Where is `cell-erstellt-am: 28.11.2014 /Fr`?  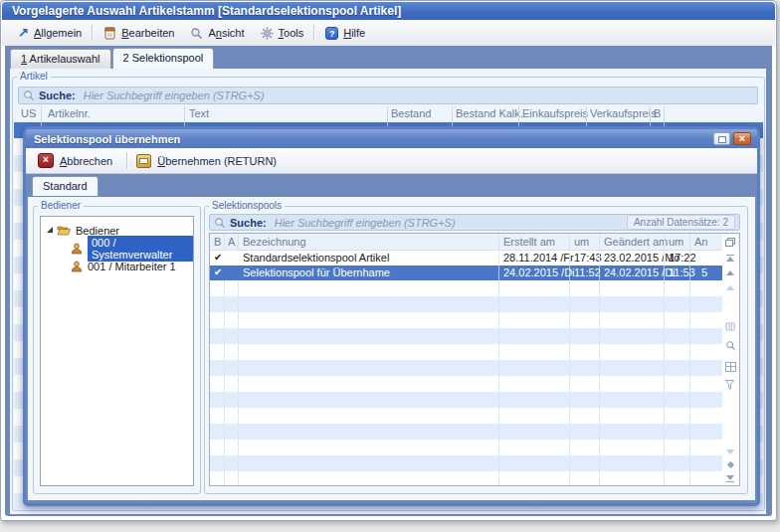 cell-erstellt-am: 28.11.2014 /Fr is located at coordinates (539, 258).